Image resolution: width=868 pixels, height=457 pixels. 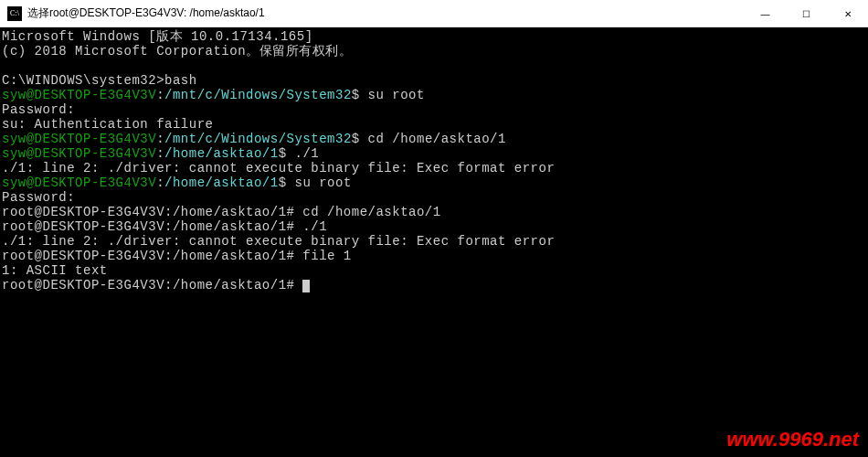 I want to click on terminal-line: C:\WINDOWS\system32>bash, so click(x=435, y=80).